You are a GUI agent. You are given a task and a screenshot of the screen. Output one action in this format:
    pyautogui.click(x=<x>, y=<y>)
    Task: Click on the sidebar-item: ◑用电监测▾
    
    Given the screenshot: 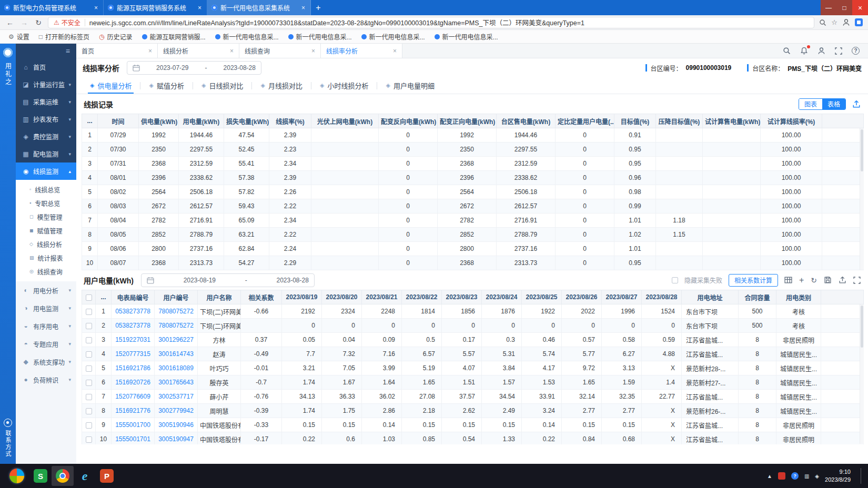 What is the action you would take?
    pyautogui.click(x=46, y=308)
    